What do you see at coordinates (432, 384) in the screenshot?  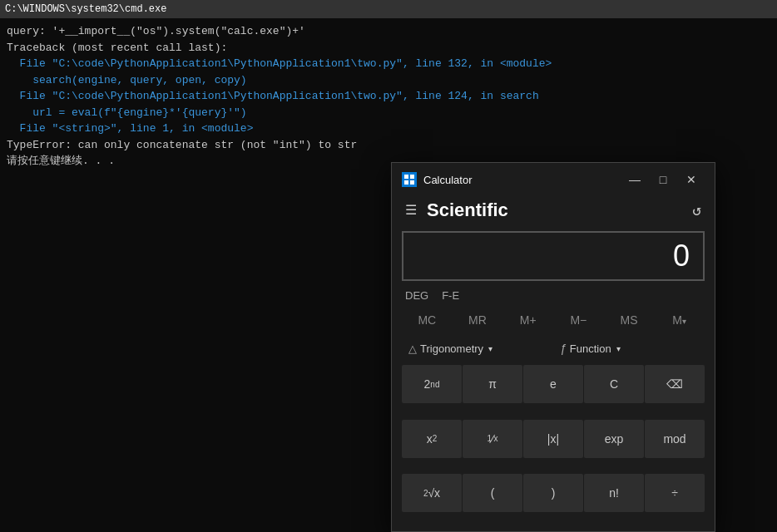 I see `2nd-button: 2nd` at bounding box center [432, 384].